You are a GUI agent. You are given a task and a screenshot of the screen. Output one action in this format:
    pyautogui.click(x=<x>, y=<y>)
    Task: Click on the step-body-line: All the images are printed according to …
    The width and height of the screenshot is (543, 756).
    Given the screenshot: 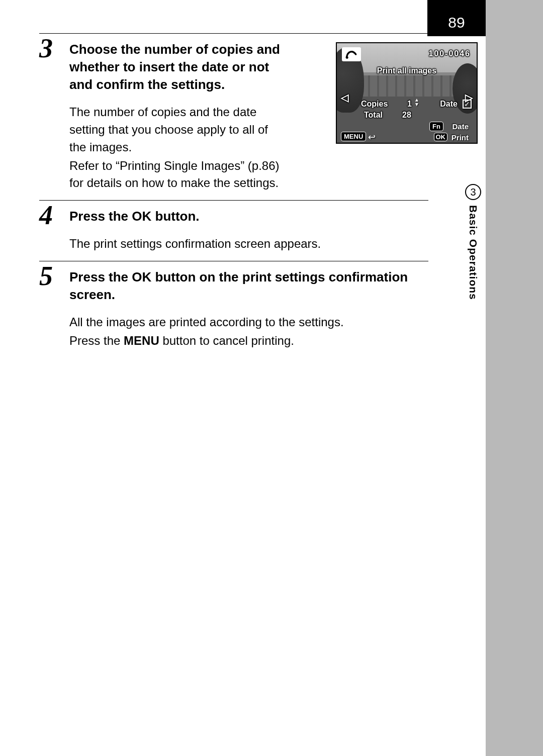 What is the action you would take?
    pyautogui.click(x=249, y=323)
    